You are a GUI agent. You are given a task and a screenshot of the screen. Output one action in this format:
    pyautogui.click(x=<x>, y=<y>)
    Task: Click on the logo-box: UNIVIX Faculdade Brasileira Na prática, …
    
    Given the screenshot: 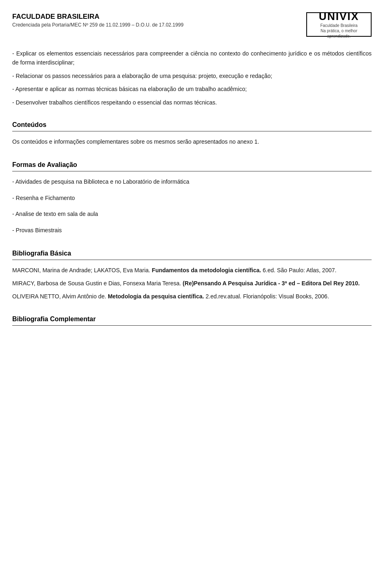 What is the action you would take?
    pyautogui.click(x=339, y=24)
    